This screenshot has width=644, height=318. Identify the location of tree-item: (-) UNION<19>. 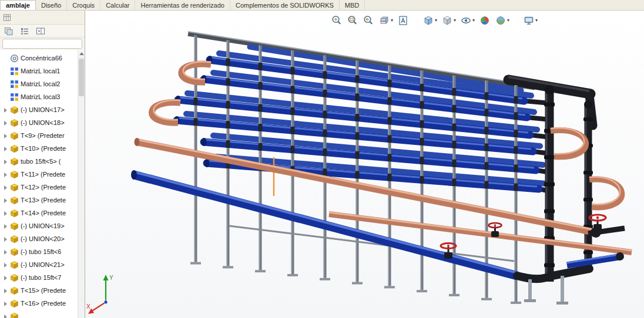
(39, 226).